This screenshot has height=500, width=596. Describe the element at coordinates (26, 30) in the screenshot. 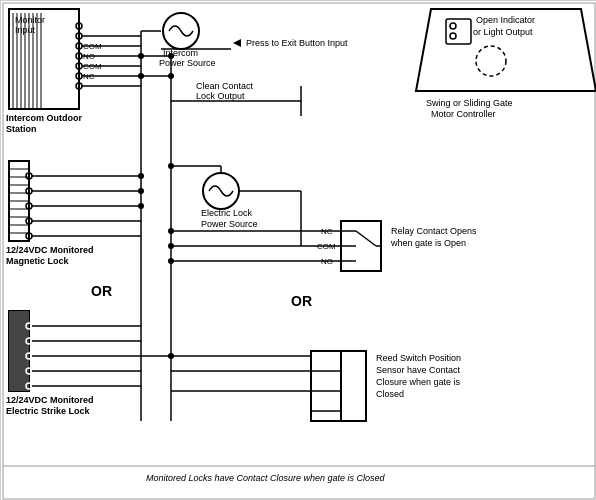

I see `svg-text: Input` at that location.